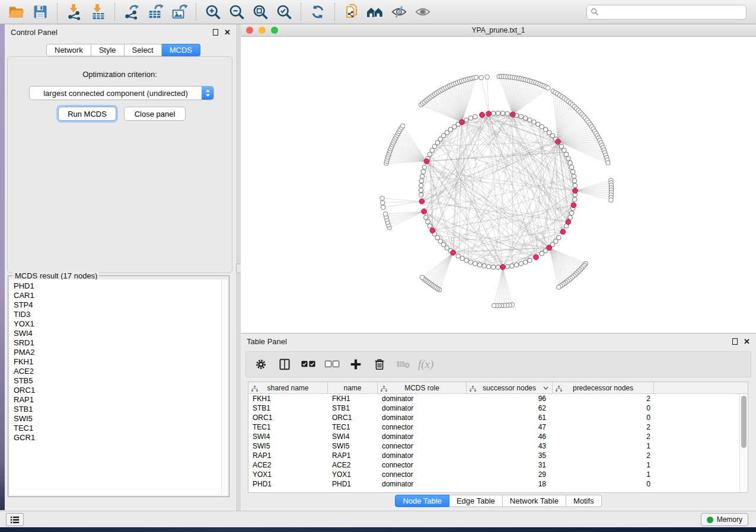 This screenshot has width=756, height=532. I want to click on tab-edge-table: Edge Table, so click(476, 501).